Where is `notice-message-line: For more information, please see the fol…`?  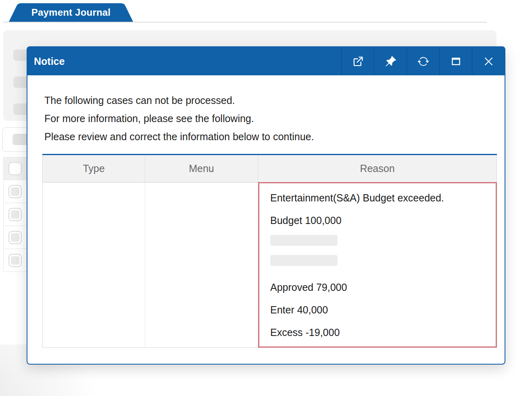
notice-message-line: For more information, please see the fol… is located at coordinates (266, 118).